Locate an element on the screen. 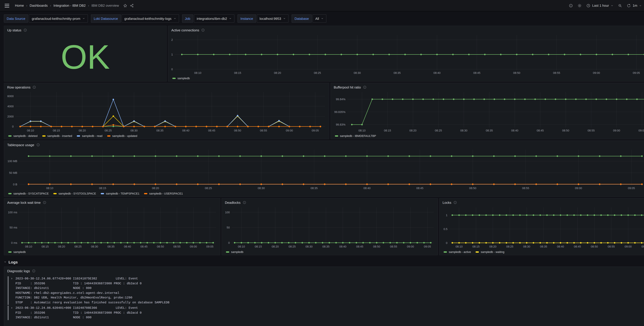  legend-item: sampledb - inserted is located at coordinates (57, 136).